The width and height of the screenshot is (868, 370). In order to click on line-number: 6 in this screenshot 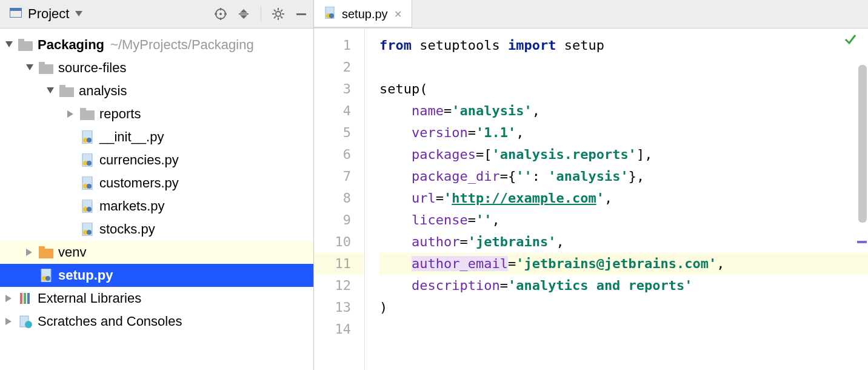, I will do `click(339, 155)`.